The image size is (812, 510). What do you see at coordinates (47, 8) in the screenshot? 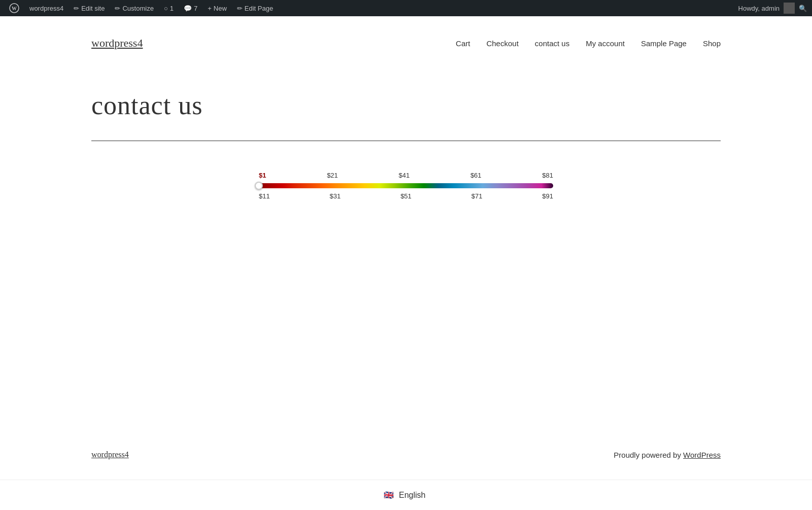
I see `admin-bar-site-name: wordpress4` at bounding box center [47, 8].